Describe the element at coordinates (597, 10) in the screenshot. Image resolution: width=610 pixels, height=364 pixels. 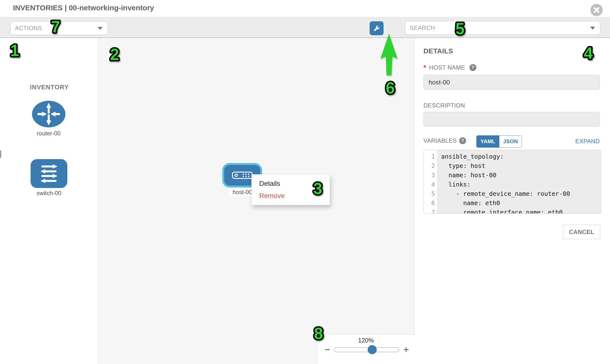
I see `close-icon` at that location.